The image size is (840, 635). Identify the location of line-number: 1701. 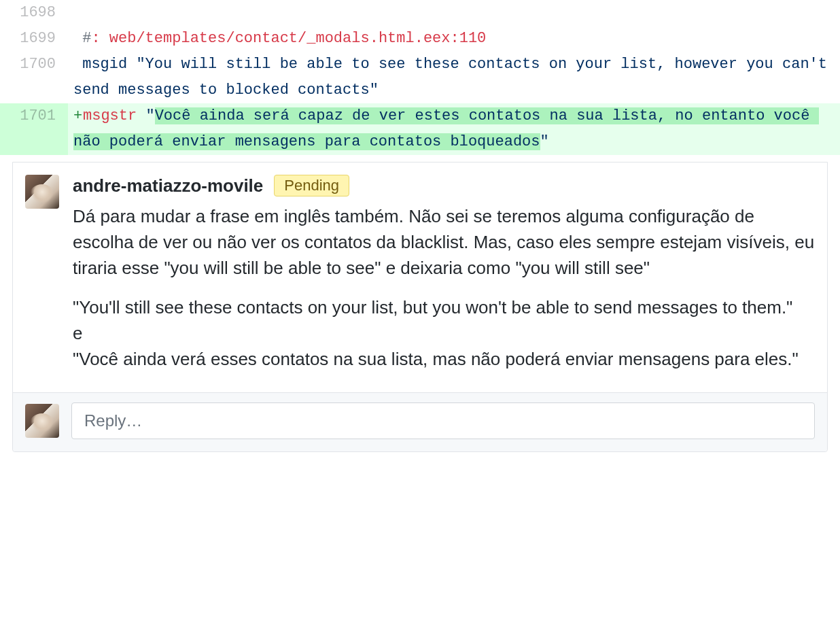
(34, 129).